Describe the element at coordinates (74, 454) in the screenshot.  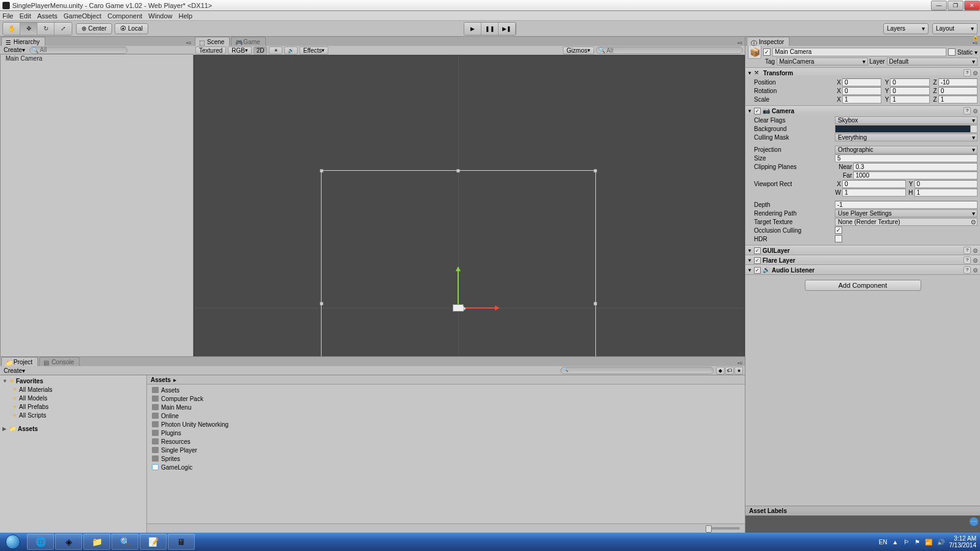
I see `project-tree: ▼★Favorites ★All Materials ★All Models ★…` at that location.